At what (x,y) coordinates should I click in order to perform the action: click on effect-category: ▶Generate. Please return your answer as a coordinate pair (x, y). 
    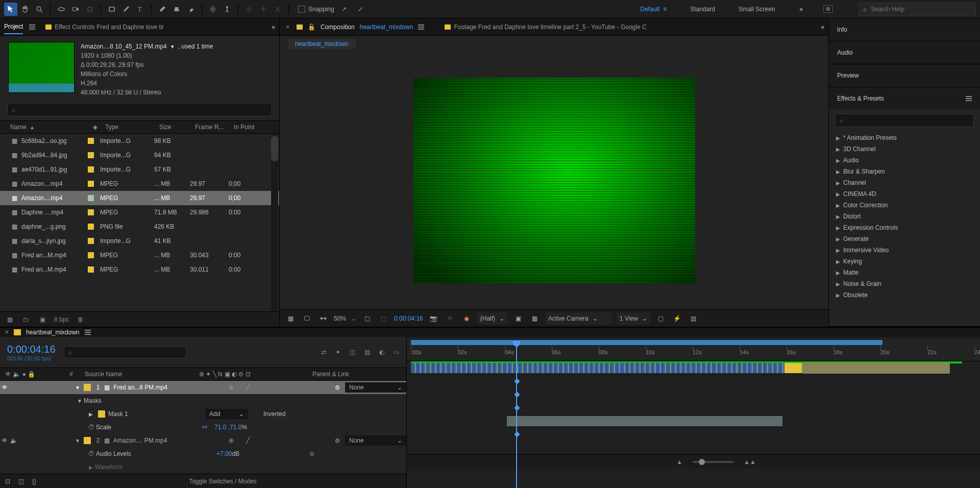
    Looking at the image, I should click on (904, 239).